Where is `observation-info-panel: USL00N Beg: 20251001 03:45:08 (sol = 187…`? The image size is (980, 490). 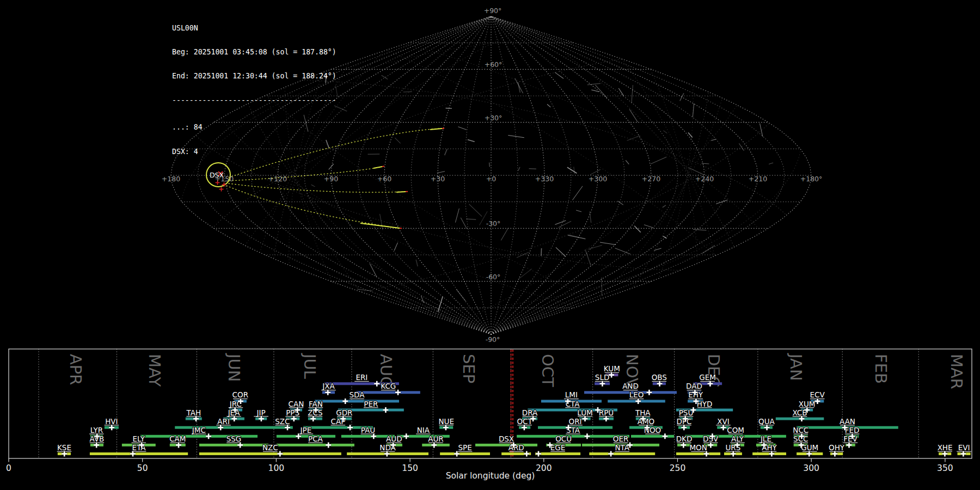
observation-info-panel: USL00N Beg: 20251001 03:45:08 (sol = 187… is located at coordinates (254, 86).